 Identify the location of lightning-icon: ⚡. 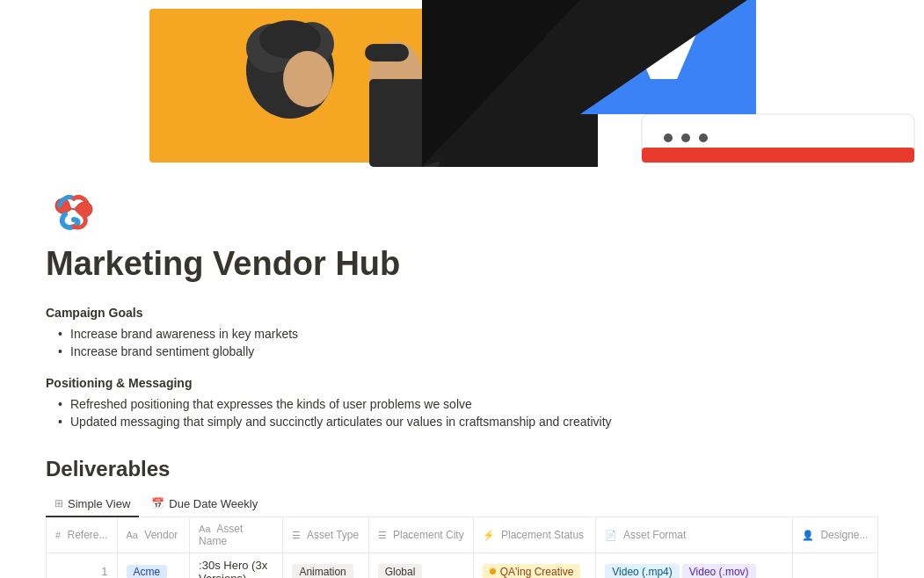
(489, 535).